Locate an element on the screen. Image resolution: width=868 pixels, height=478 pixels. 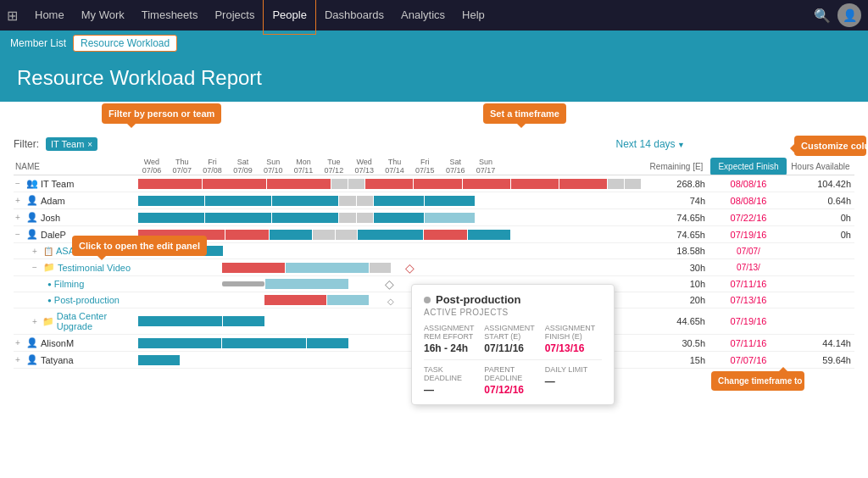
filter-label: Filter: is located at coordinates (26, 144).